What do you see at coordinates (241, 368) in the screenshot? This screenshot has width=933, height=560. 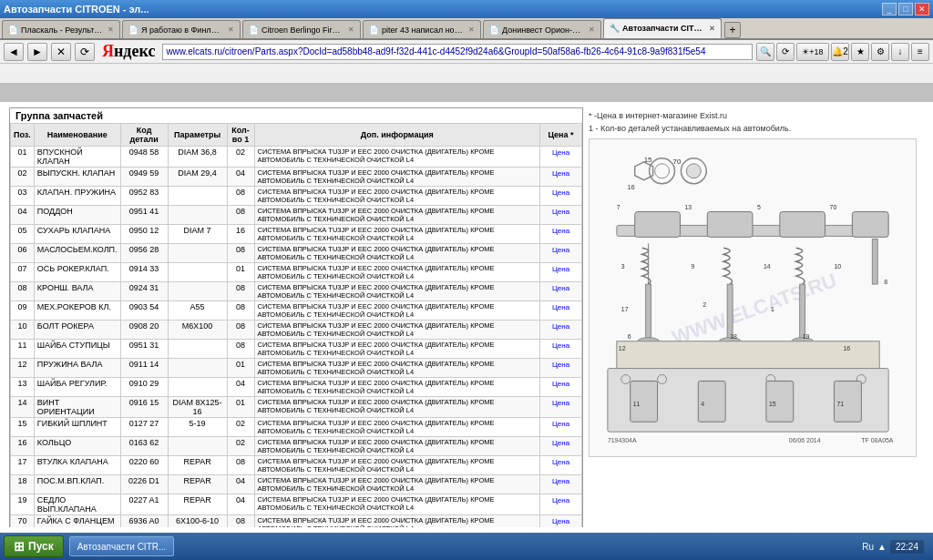 I see `table-cell: 01` at bounding box center [241, 368].